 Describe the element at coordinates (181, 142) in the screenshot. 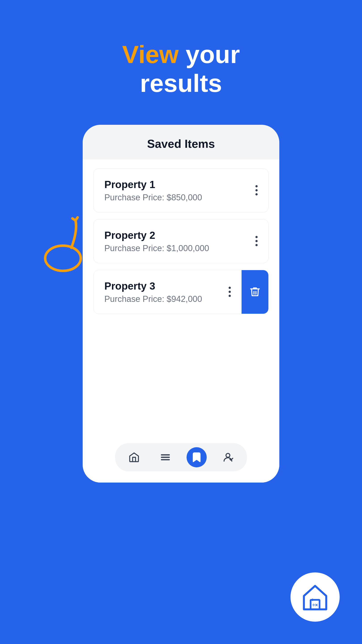

I see `phone-header: Saved Items` at that location.